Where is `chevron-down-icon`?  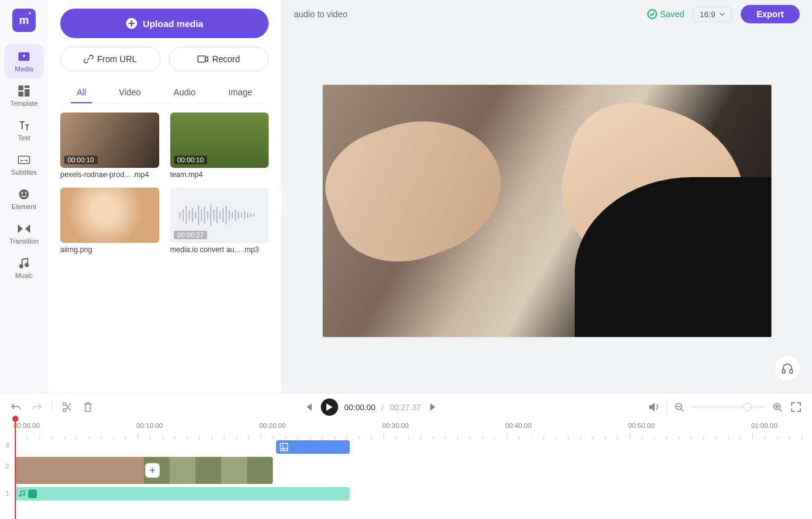
chevron-down-icon is located at coordinates (722, 14).